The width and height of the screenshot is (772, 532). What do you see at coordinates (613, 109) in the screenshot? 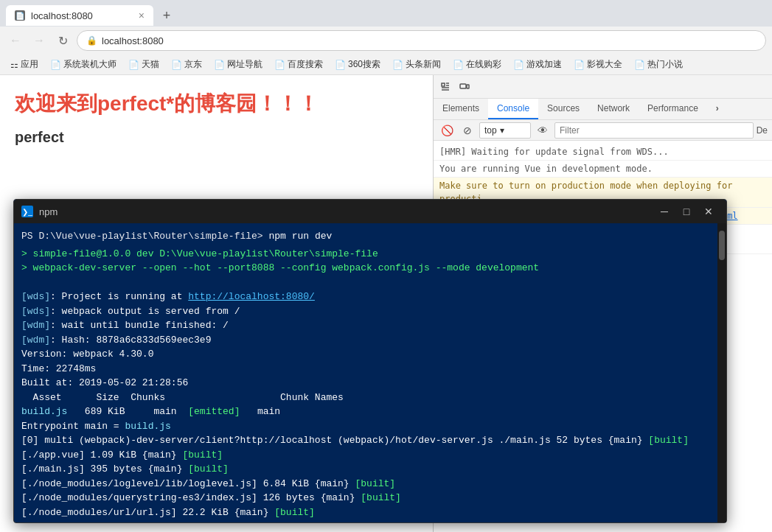
I see `tab-network: Network` at bounding box center [613, 109].